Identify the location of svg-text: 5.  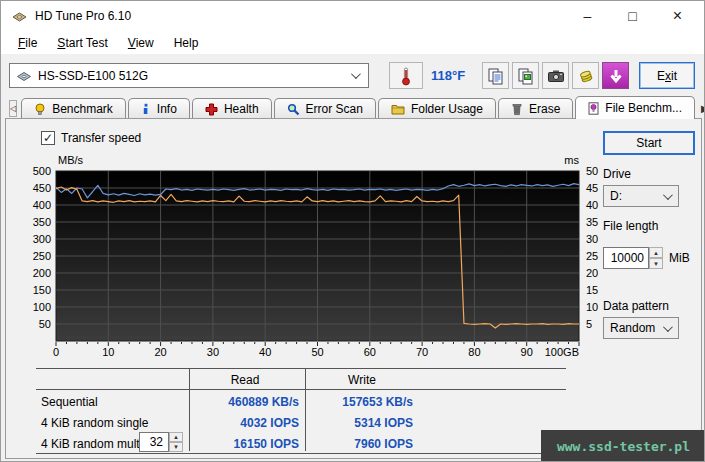
(589, 324).